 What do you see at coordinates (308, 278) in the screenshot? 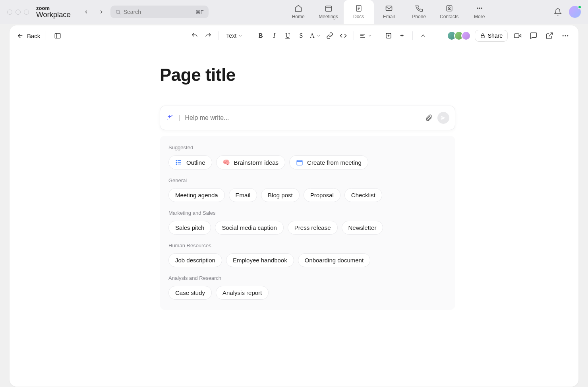
I see `analysis-label: Analysis and Research` at bounding box center [308, 278].